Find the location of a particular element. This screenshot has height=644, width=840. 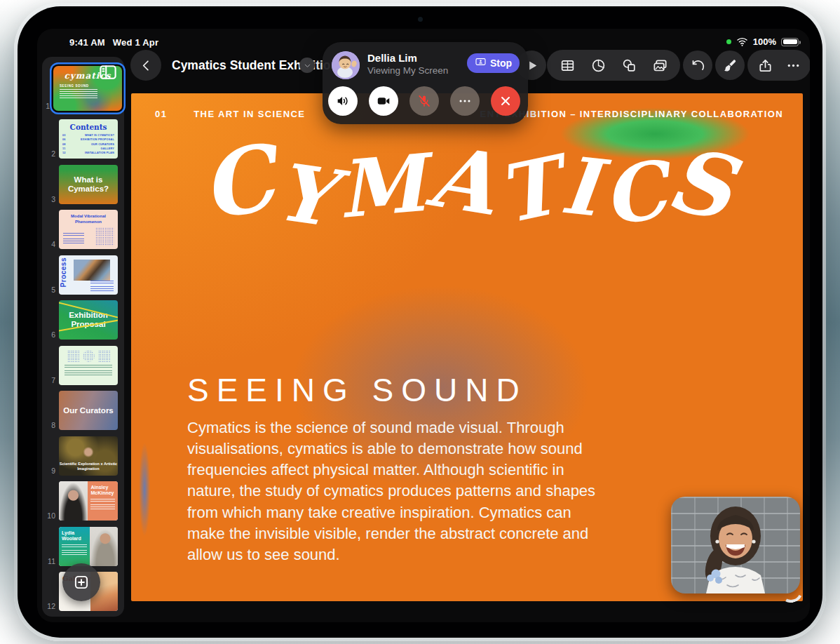

camera-icon is located at coordinates (384, 101).